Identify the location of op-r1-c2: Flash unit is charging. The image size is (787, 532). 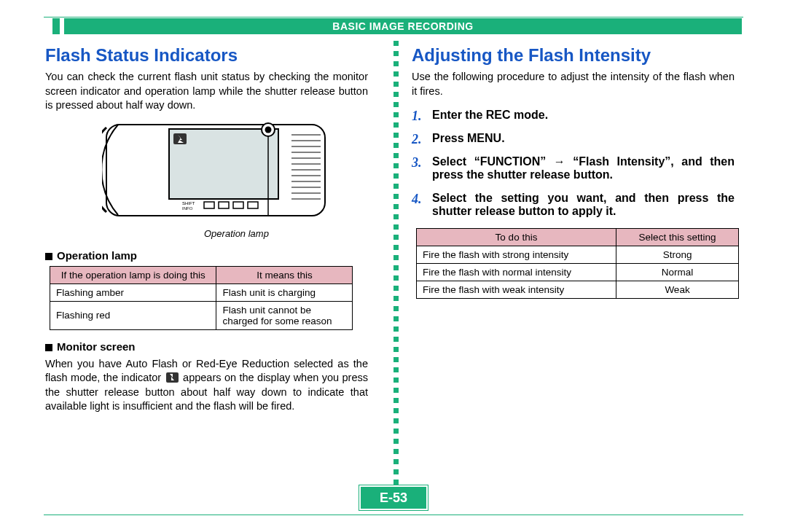
(284, 292).